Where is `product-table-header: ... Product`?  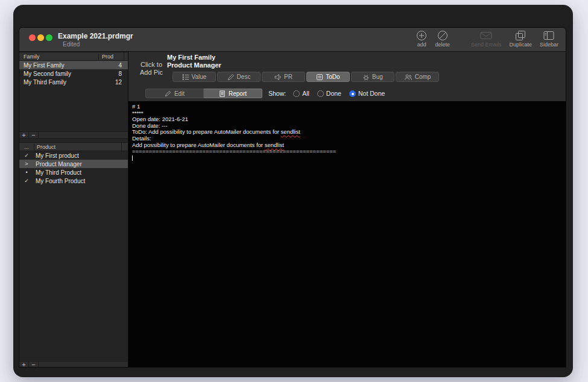 product-table-header: ... Product is located at coordinates (74, 147).